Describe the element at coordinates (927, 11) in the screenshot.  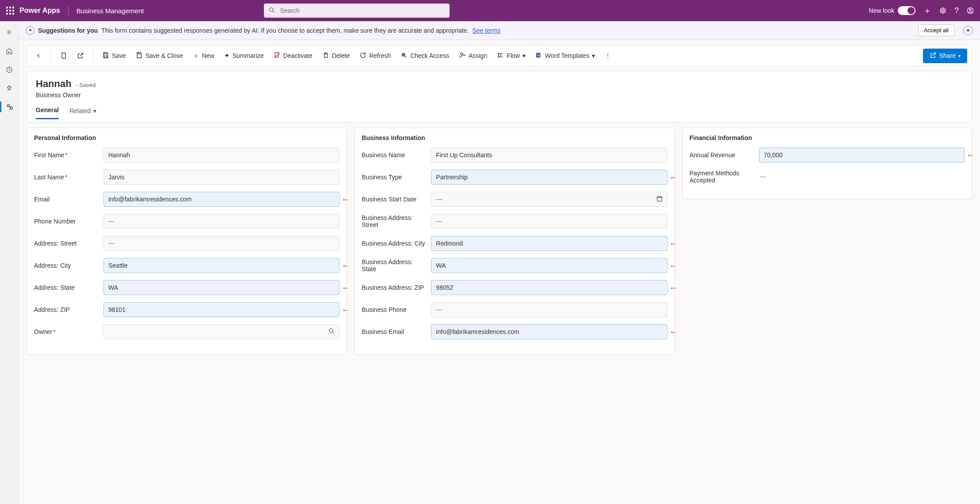
I see `add-icon: ＋` at that location.